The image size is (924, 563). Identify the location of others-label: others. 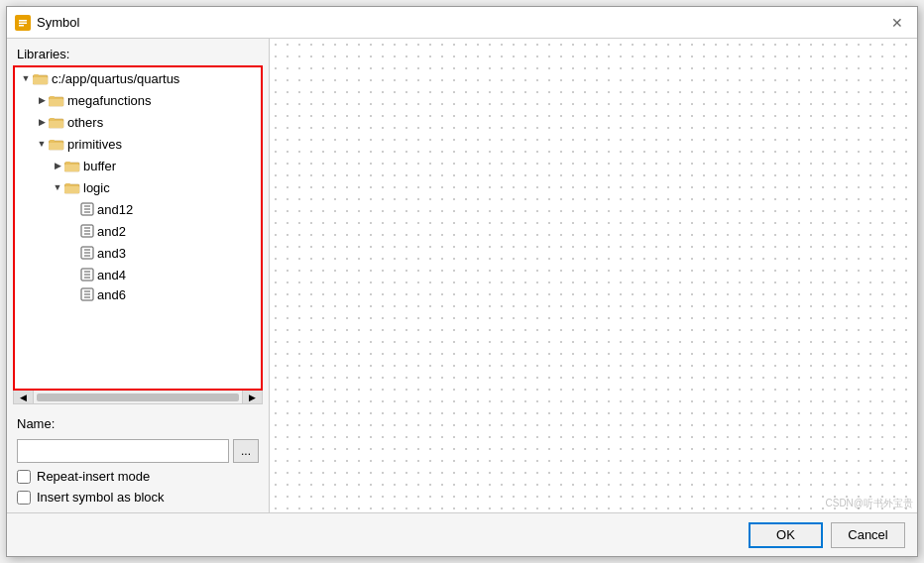
(85, 123).